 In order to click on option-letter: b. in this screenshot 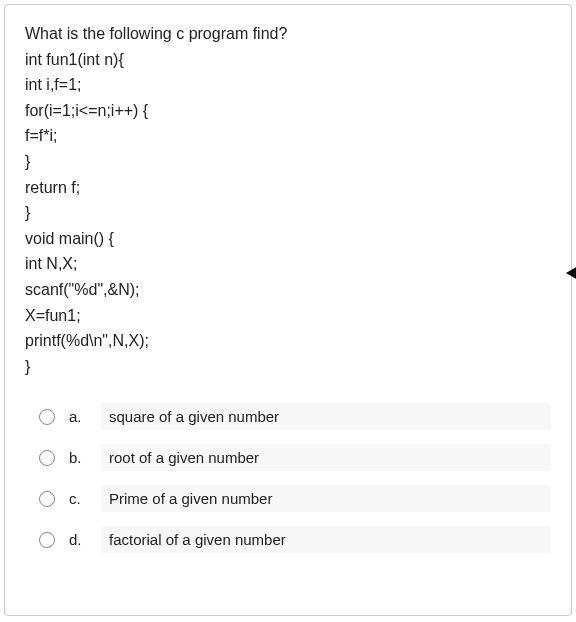, I will do `click(78, 458)`.